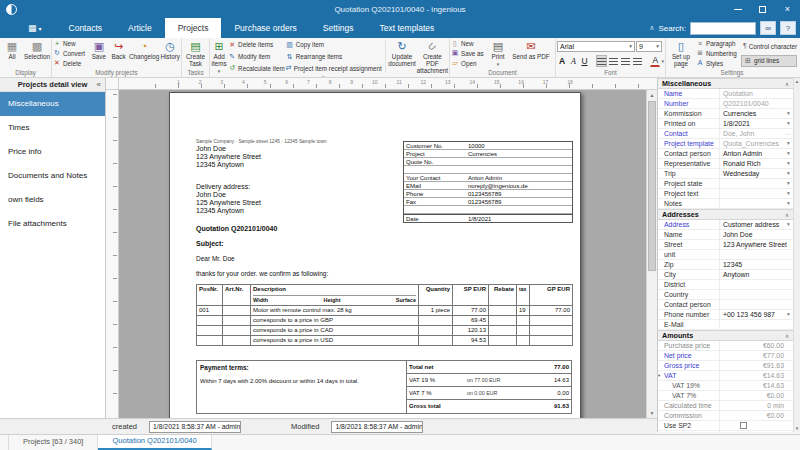  Describe the element at coordinates (652, 186) in the screenshot. I see `scrollbar-thumb` at that location.